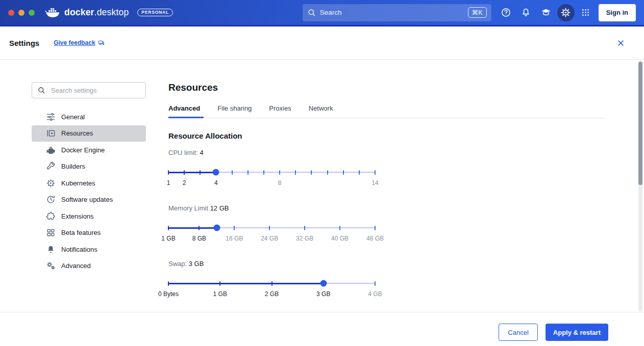 The image size is (644, 346). What do you see at coordinates (155, 13) in the screenshot?
I see `plan-badge: PERSONAL` at bounding box center [155, 13].